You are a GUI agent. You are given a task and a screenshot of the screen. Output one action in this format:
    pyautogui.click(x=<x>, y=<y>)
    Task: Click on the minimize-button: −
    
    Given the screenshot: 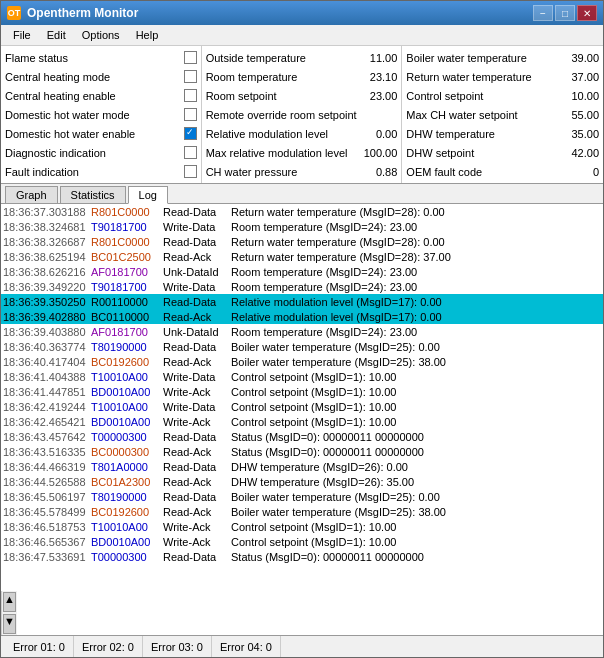 What is the action you would take?
    pyautogui.click(x=543, y=13)
    